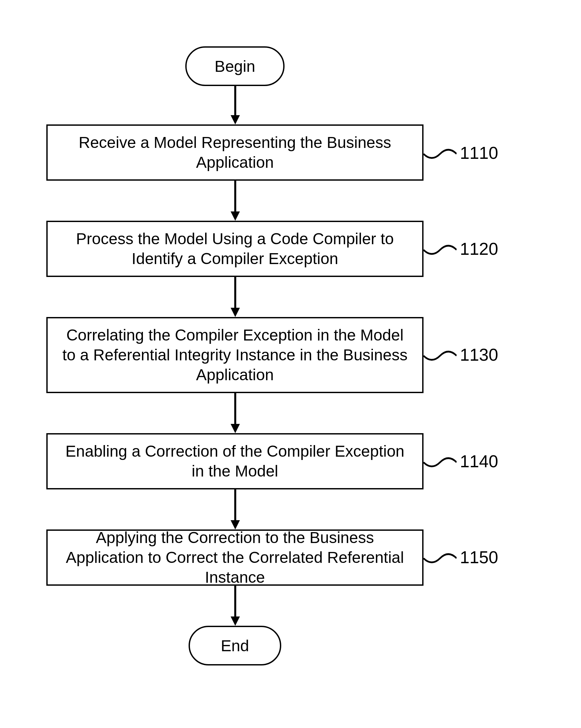  What do you see at coordinates (235, 646) in the screenshot?
I see `terminator-end-label: End` at bounding box center [235, 646].